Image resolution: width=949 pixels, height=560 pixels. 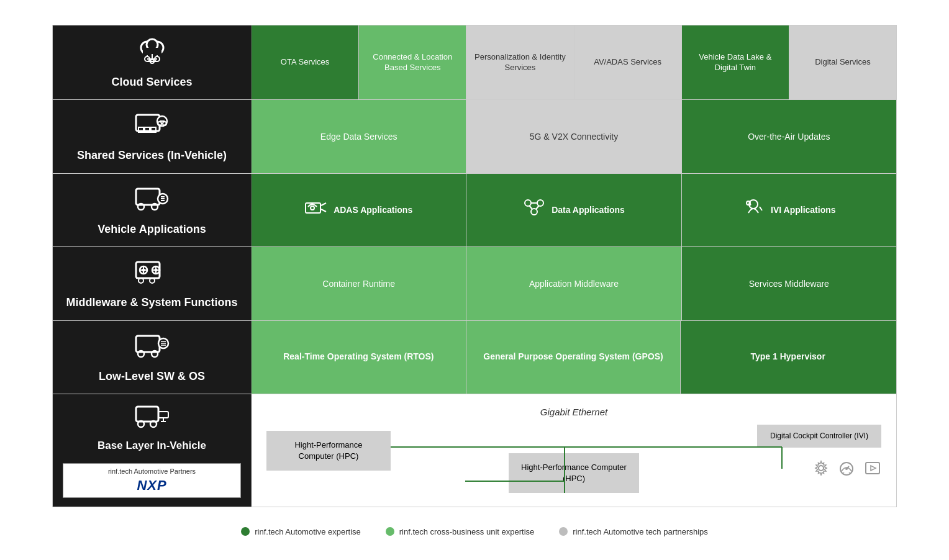 What do you see at coordinates (301, 531) in the screenshot?
I see `legend-item-0: rinf.tech Automotive expertise` at bounding box center [301, 531].